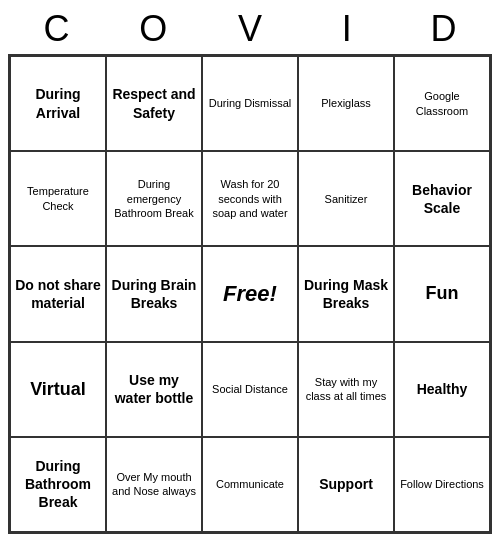 The width and height of the screenshot is (500, 544). Describe the element at coordinates (346, 294) in the screenshot. I see `bingo-cell-13: During Mask Breaks` at that location.